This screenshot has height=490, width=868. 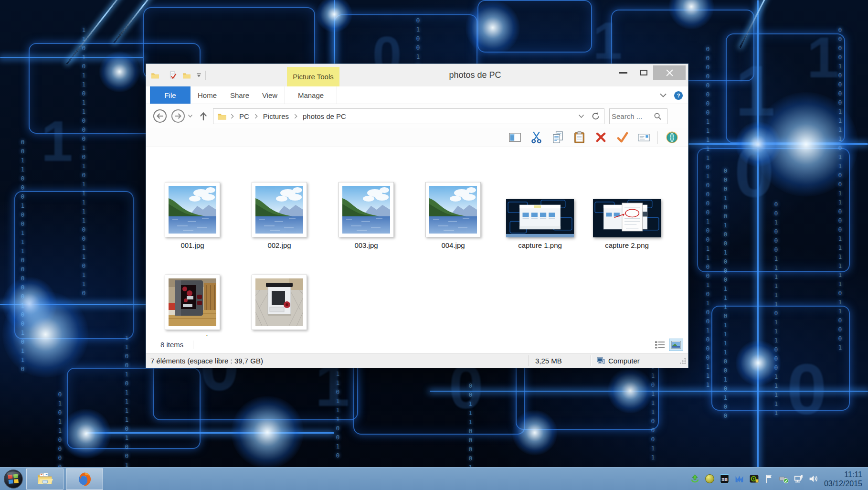 I want to click on tab-manage: Manage, so click(x=311, y=95).